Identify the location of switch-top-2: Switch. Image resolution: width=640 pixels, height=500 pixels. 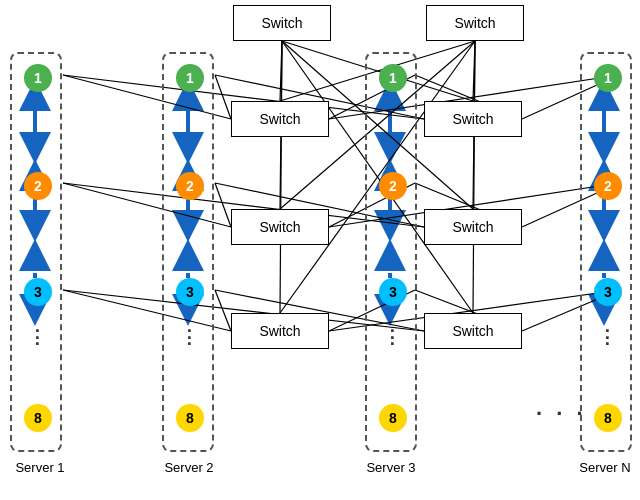
(475, 23).